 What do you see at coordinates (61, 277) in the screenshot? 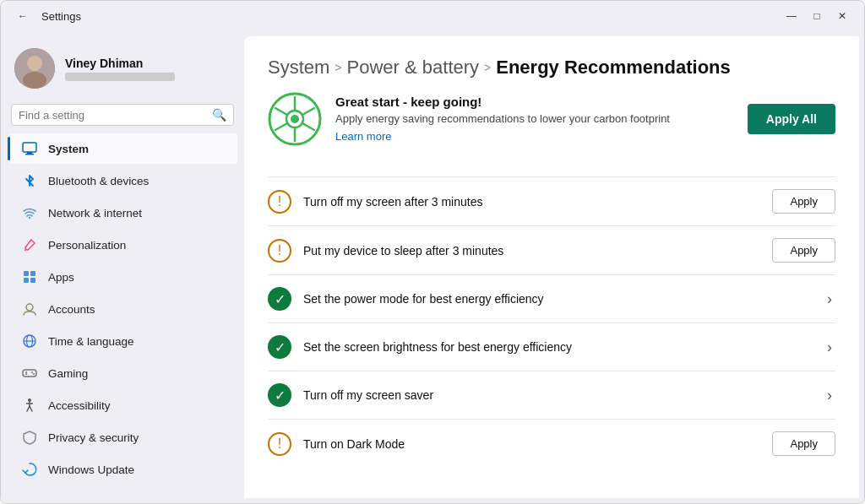
I see `sidebar-label-apps: Apps` at bounding box center [61, 277].